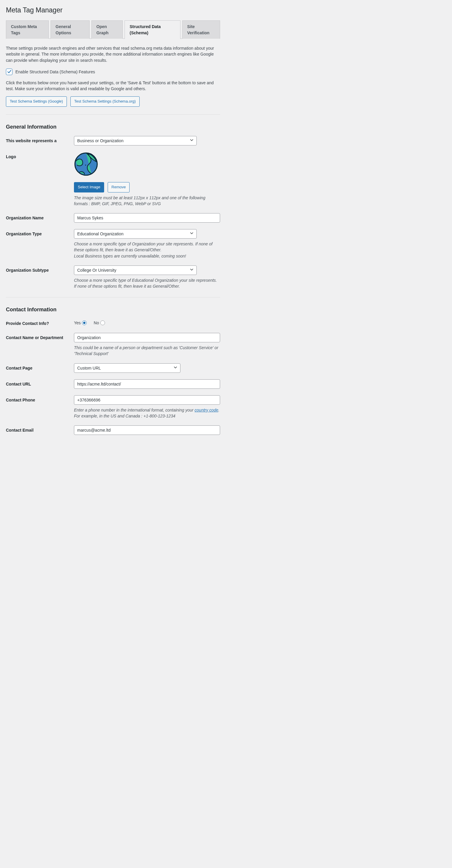 Image resolution: width=452 pixels, height=868 pixels. I want to click on radio-yes-label: Yes, so click(80, 323).